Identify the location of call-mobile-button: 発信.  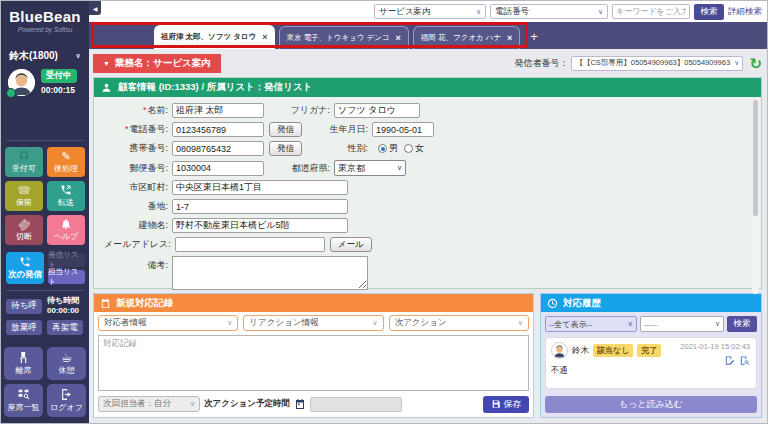
(286, 148).